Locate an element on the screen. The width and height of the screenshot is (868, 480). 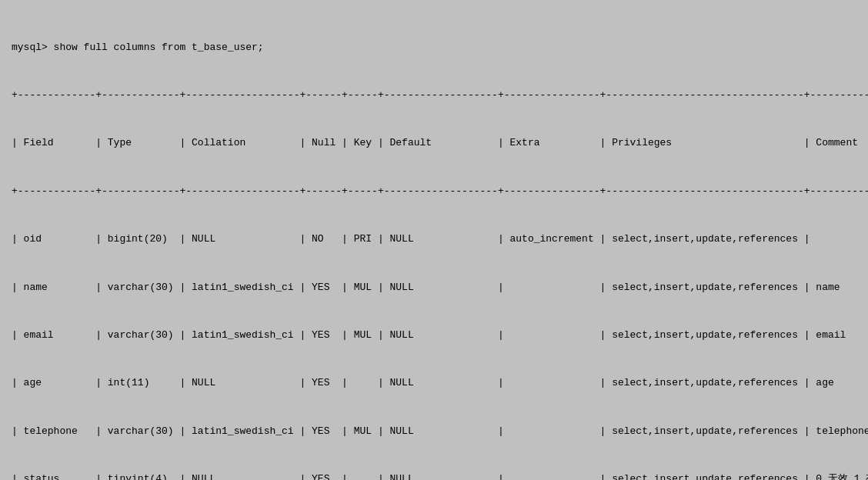
row-status: | status | tinyint(4) | NULL | YES | | N… is located at coordinates (434, 475).